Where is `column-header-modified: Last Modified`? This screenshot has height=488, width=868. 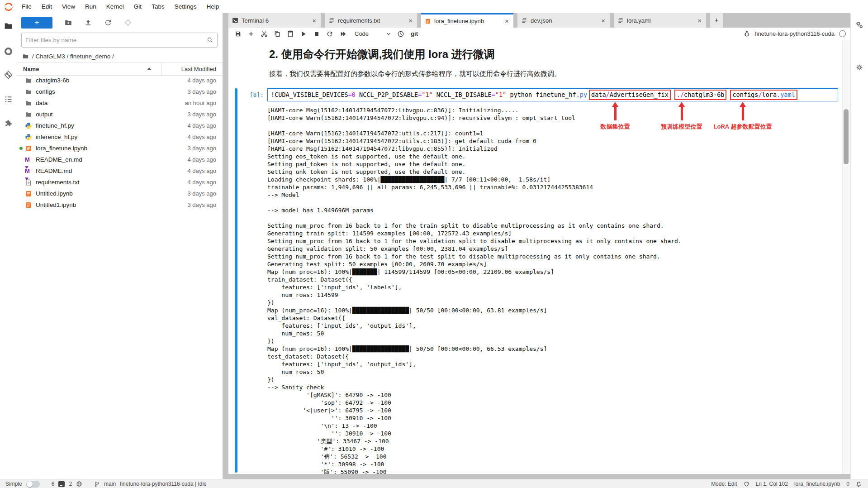
column-header-modified: Last Modified is located at coordinates (199, 69).